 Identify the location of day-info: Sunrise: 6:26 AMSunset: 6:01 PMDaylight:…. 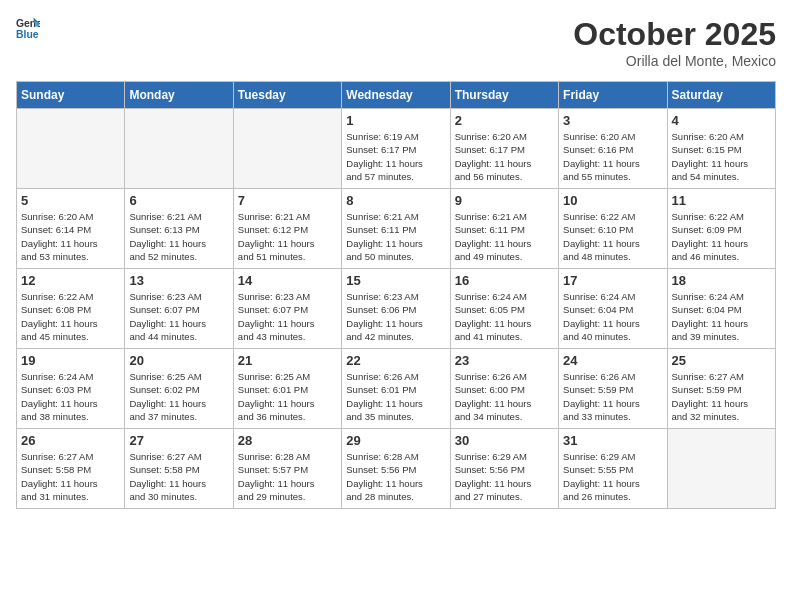
(396, 396).